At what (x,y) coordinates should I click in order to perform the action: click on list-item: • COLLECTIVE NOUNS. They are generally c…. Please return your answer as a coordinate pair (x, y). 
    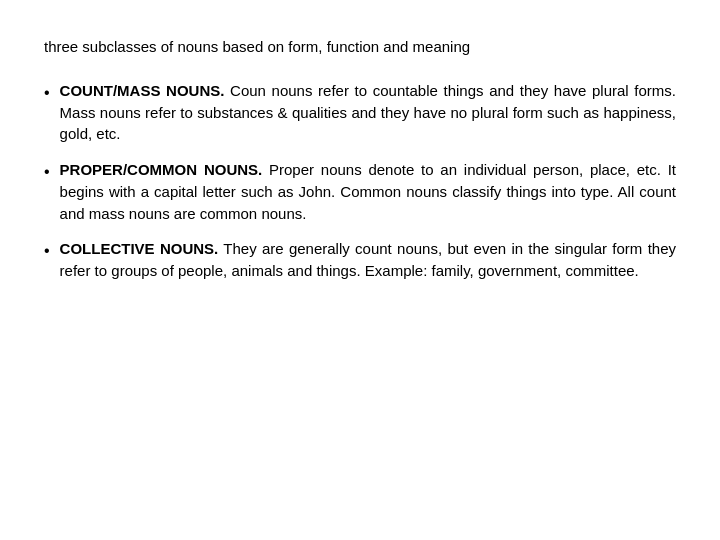
    Looking at the image, I should click on (360, 260).